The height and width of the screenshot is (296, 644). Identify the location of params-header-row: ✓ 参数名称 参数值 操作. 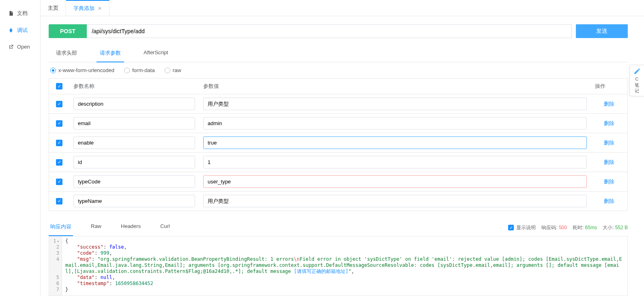
(338, 87).